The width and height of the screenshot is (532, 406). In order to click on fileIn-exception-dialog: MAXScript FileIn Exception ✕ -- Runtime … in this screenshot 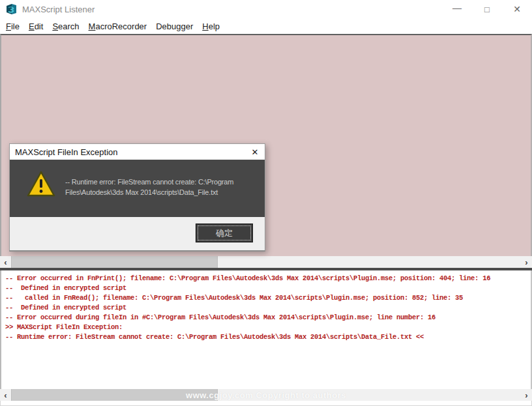, I will do `click(137, 197)`.